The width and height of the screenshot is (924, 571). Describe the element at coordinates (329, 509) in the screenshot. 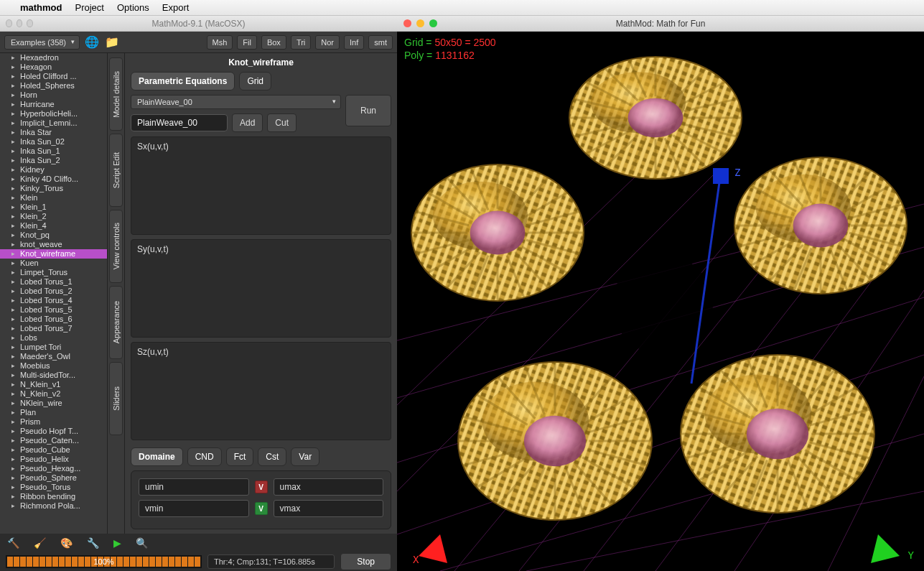

I see `vmax-field: vmax` at that location.